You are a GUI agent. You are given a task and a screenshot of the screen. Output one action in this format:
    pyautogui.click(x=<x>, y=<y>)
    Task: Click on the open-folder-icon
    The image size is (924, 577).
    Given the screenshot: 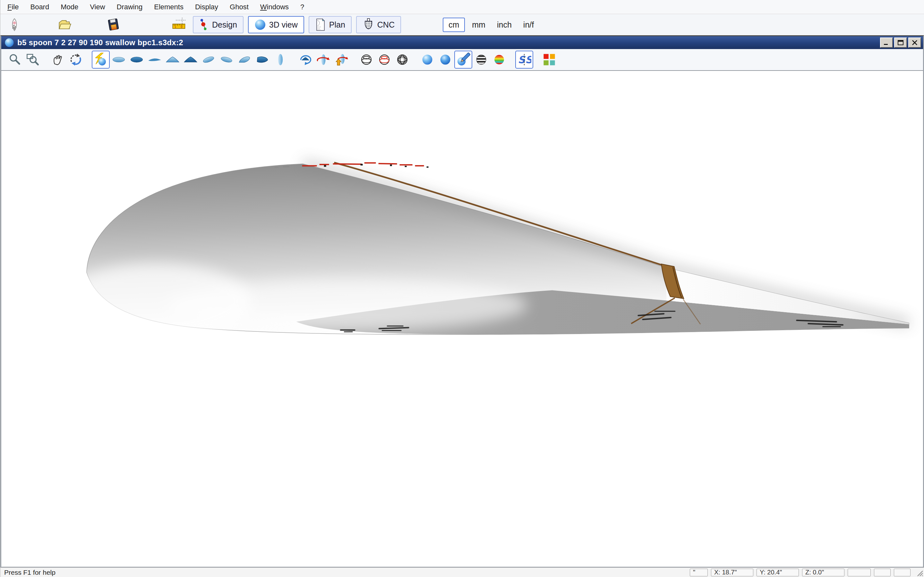 What is the action you would take?
    pyautogui.click(x=64, y=24)
    